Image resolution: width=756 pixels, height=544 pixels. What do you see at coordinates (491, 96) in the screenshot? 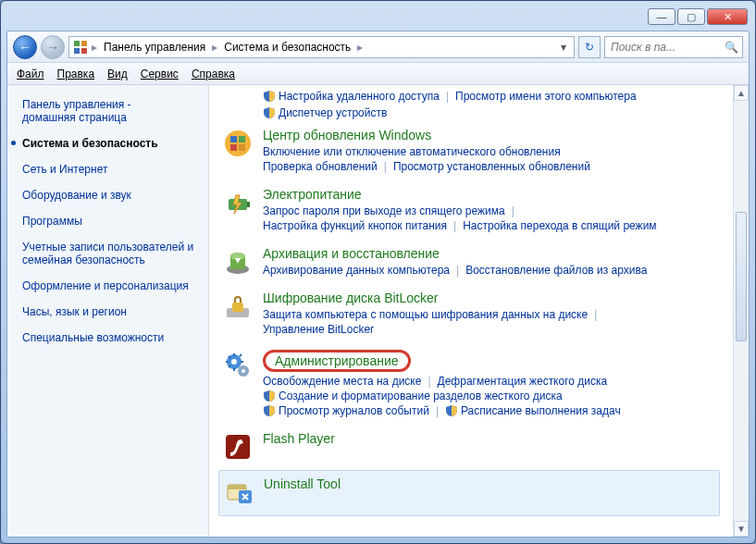
I see `top-task-row: Настройка удаленного доступа | Просмотр …` at bounding box center [491, 96].